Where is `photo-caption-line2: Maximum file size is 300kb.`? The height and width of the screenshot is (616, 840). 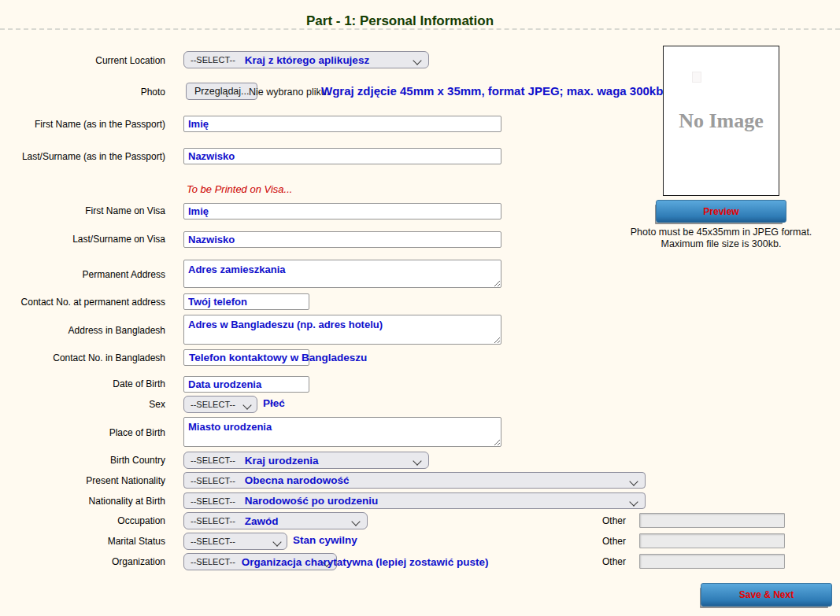
photo-caption-line2: Maximum file size is 300kb. is located at coordinates (721, 244).